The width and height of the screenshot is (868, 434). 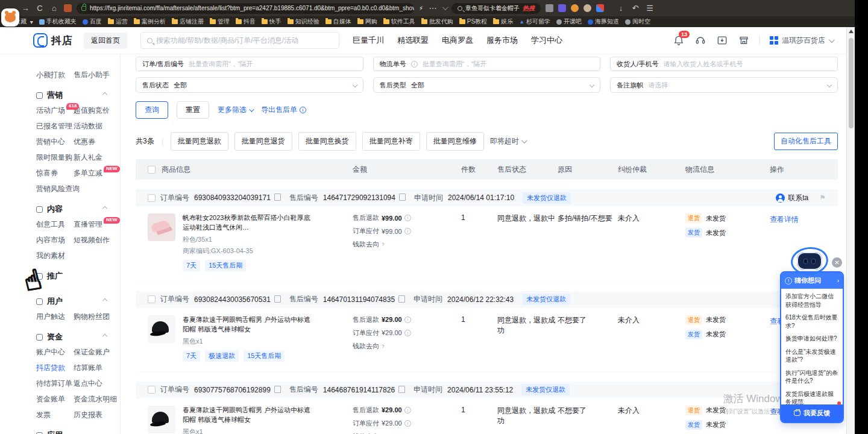 What do you see at coordinates (508, 141) in the screenshot?
I see `timeout-filter: 即将超时` at bounding box center [508, 141].